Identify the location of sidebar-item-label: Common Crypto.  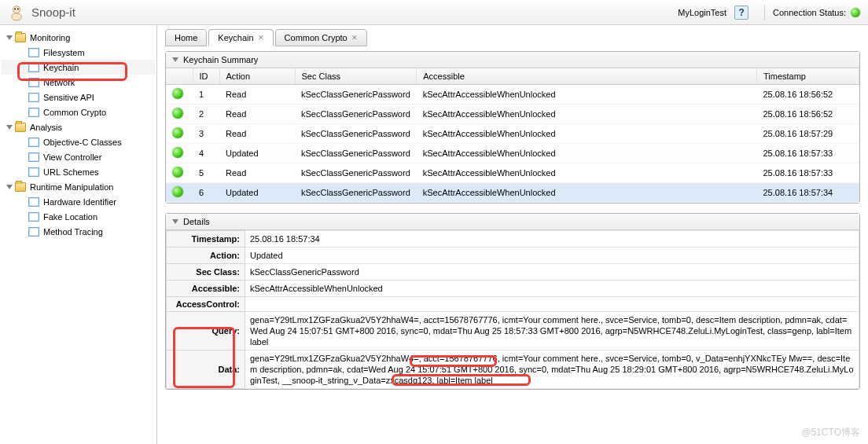
(75, 112).